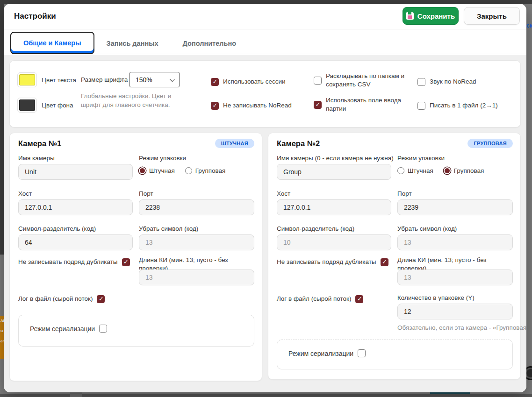 This screenshot has height=397, width=532. What do you see at coordinates (25, 193) in the screenshot?
I see `camera-1-host-label: Хост` at bounding box center [25, 193].